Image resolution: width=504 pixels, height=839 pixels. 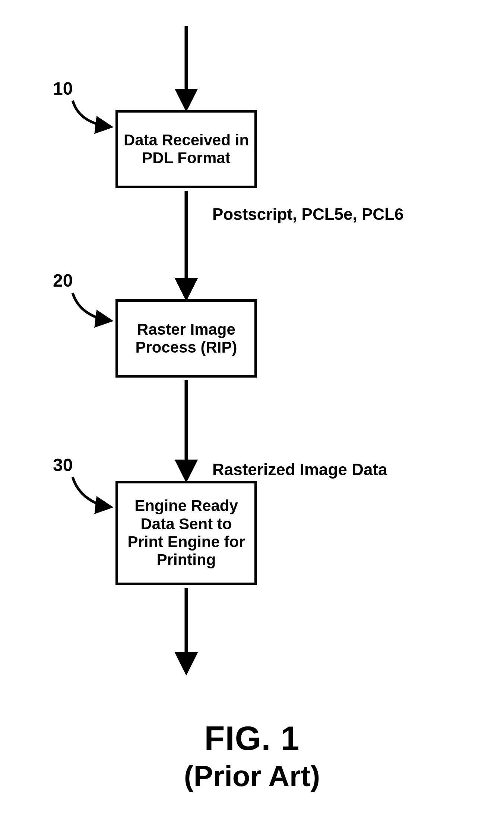 I want to click on figure-title-block: FIG. 1 (Prior Art), so click(x=252, y=756).